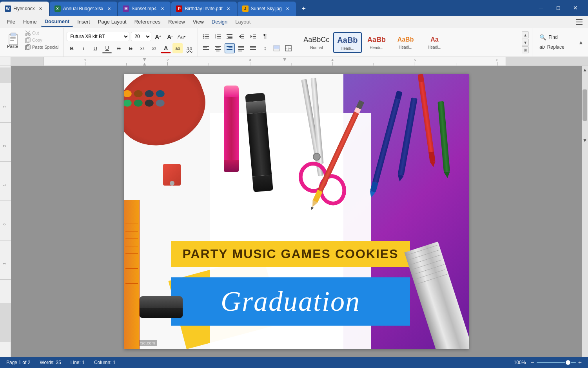 This screenshot has width=588, height=368. I want to click on svg-text: 2, so click(168, 60).